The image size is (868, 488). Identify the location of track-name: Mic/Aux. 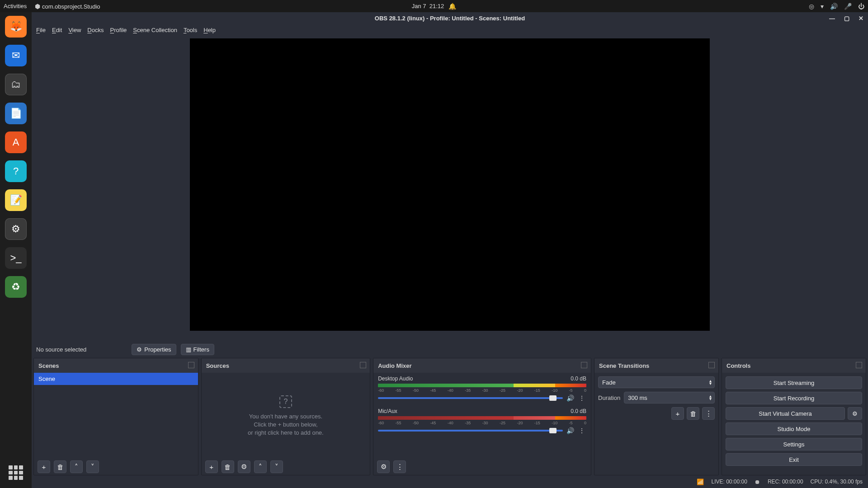
(388, 411).